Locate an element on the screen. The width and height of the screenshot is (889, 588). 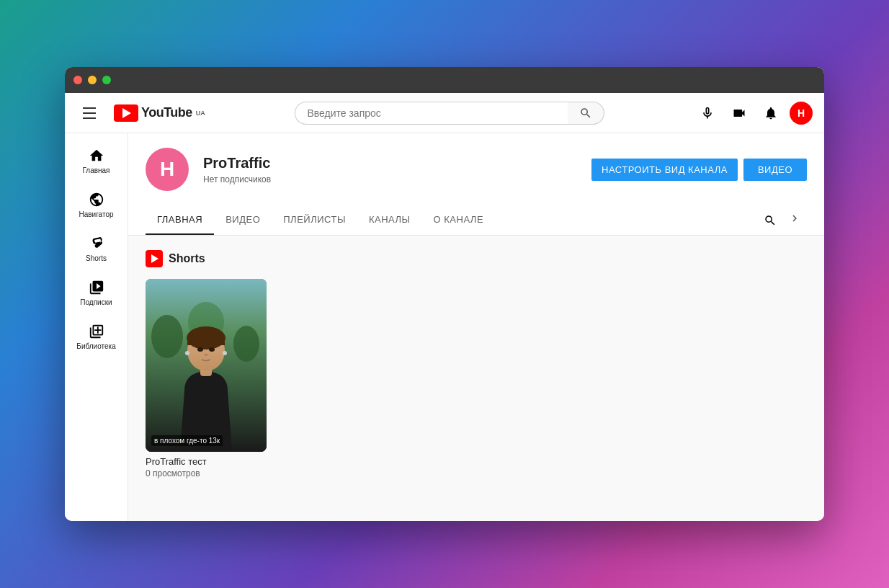
channel-tabs: ГЛАВНАЯ ВИДЕО ПЛЕЙЛИСТЫ КАНАЛЫ О КАНАЛЕ is located at coordinates (476, 220).